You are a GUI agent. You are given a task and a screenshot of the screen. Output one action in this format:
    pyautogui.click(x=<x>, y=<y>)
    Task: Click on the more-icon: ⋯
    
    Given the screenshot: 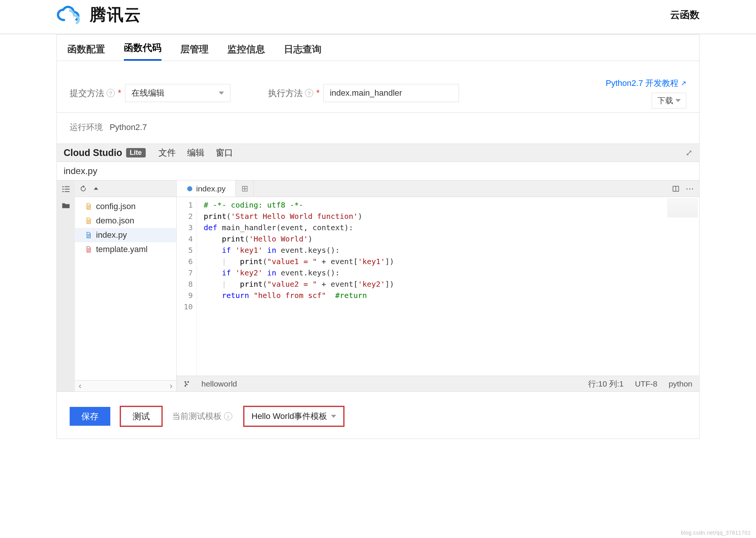 What is the action you would take?
    pyautogui.click(x=690, y=189)
    